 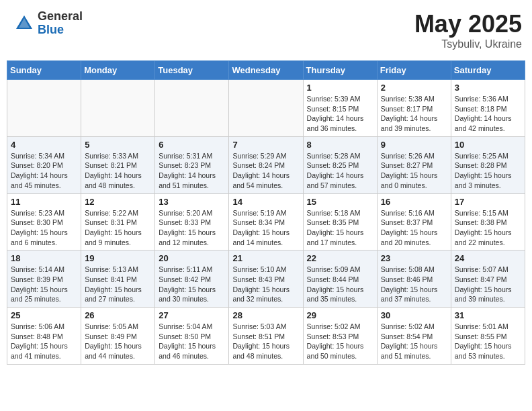 What do you see at coordinates (266, 222) in the screenshot?
I see `calendar-cell: 14Sunrise: 5:19 AM Sunset: 8:34 PM Dayli…` at bounding box center [266, 222].